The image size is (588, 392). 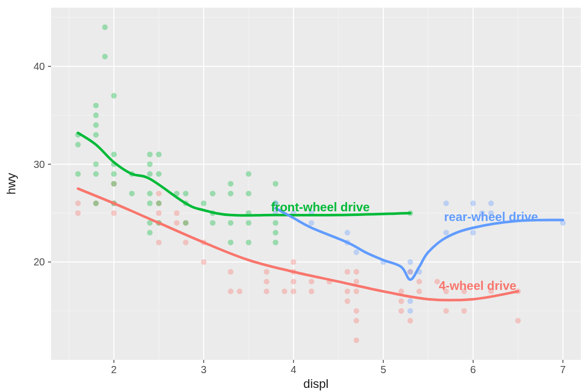 What do you see at coordinates (383, 370) in the screenshot?
I see `x-tick-label: 5` at bounding box center [383, 370].